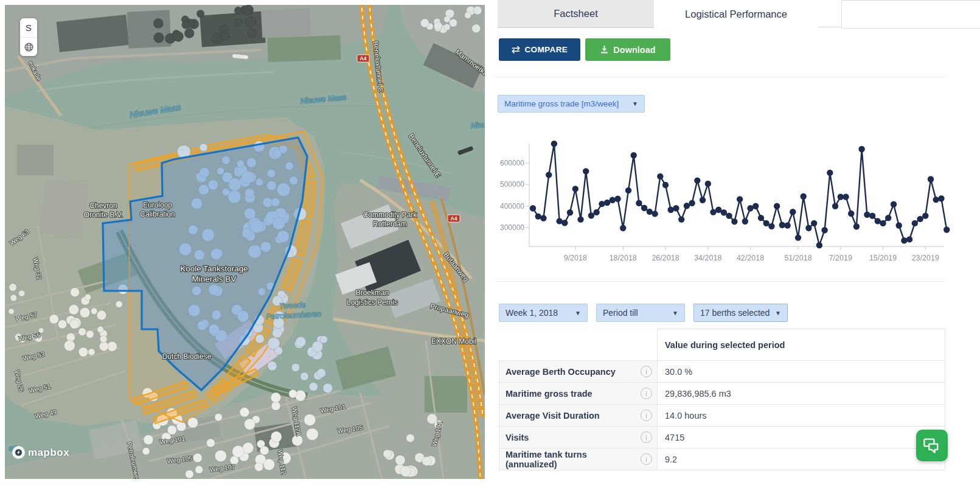  Describe the element at coordinates (29, 28) in the screenshot. I see `map-style-button: S` at that location.